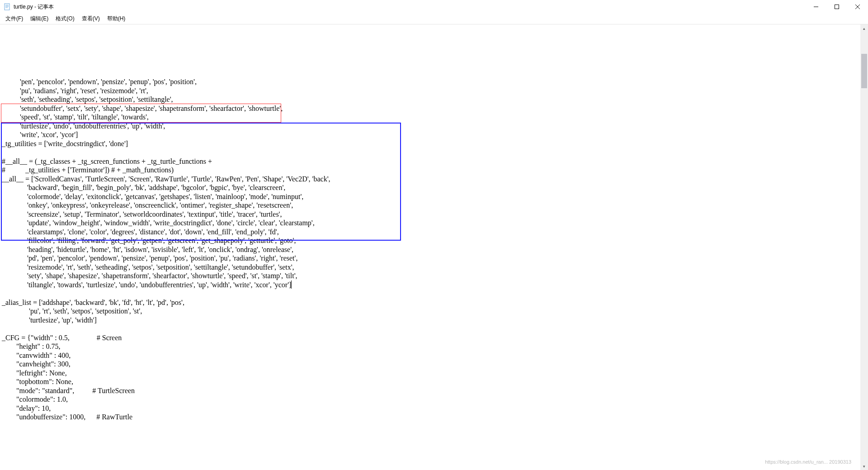 This screenshot has height=470, width=868. I want to click on code-line: 'screensize', 'setup', 'Terminator', 'se…, so click(431, 214).